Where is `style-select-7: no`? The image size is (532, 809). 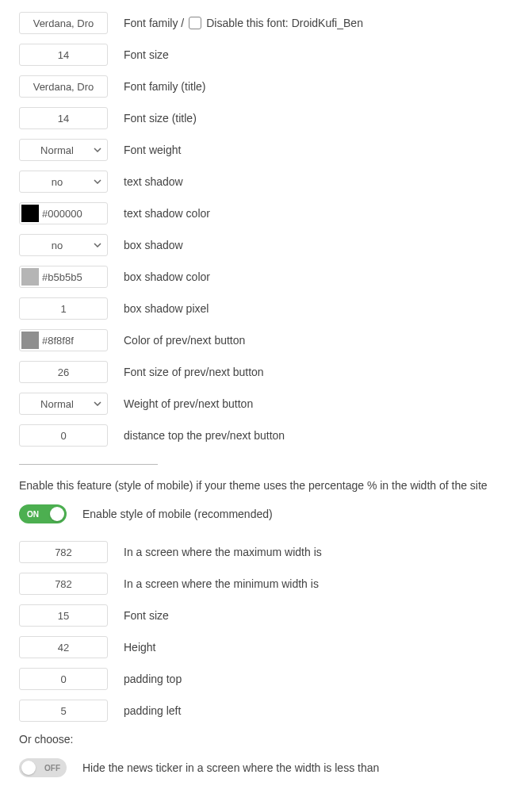
style-select-7: no is located at coordinates (63, 245).